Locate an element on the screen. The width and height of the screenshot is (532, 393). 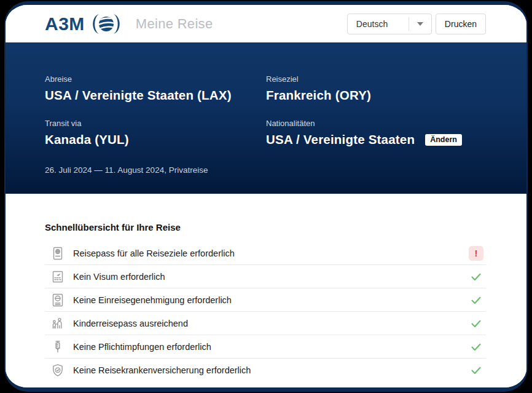
globe-icon is located at coordinates (106, 24).